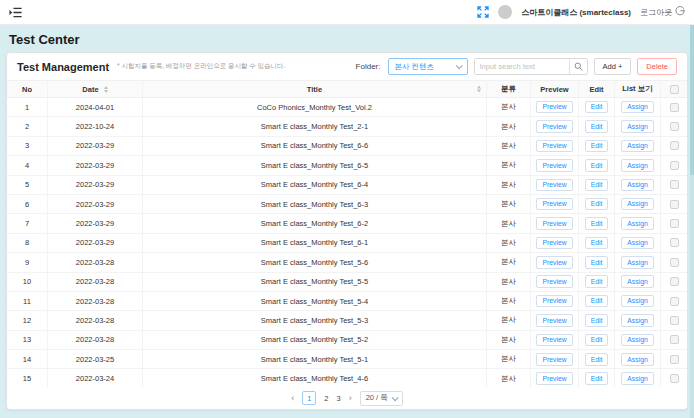 The width and height of the screenshot is (694, 418). I want to click on page-button-3: 3, so click(338, 398).